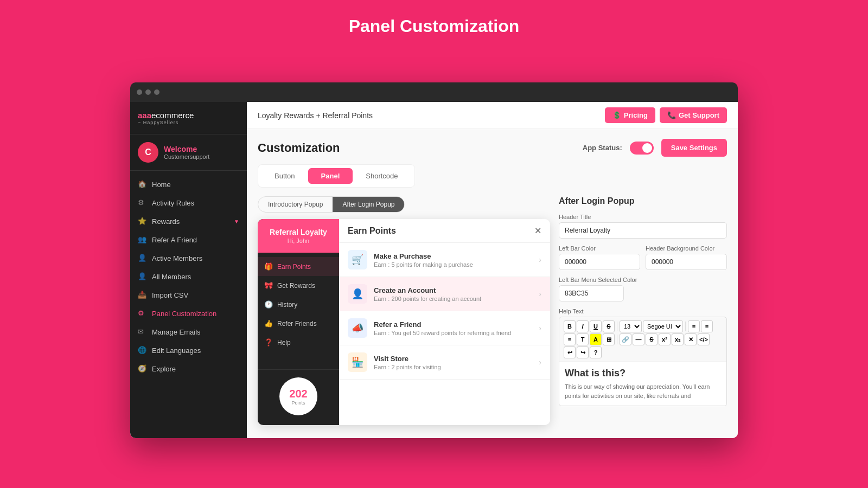 The image size is (868, 488). What do you see at coordinates (298, 305) in the screenshot?
I see `panel-menu-history: 🕐 History` at bounding box center [298, 305].